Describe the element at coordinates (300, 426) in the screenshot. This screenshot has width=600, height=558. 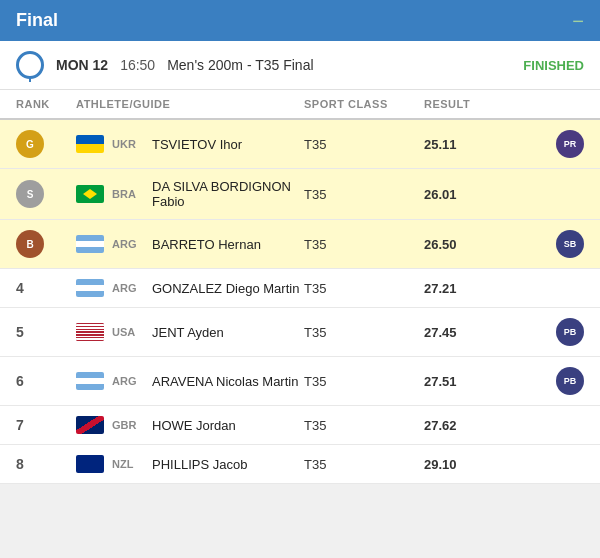
I see `table-row: 7 GBR HOWE Jordan T35 27.62` at that location.